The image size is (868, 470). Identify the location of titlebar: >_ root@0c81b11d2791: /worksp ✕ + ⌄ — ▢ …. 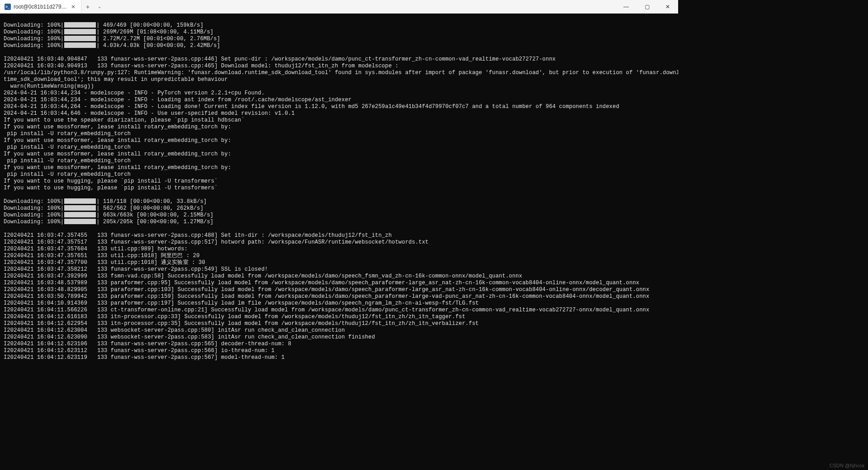
(339, 7).